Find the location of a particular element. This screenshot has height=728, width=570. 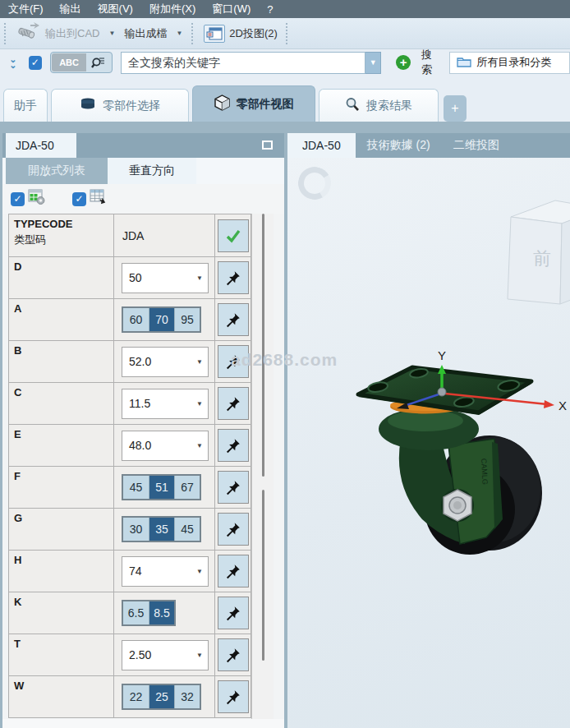

param-dropdown-D: 50▼ is located at coordinates (165, 278).